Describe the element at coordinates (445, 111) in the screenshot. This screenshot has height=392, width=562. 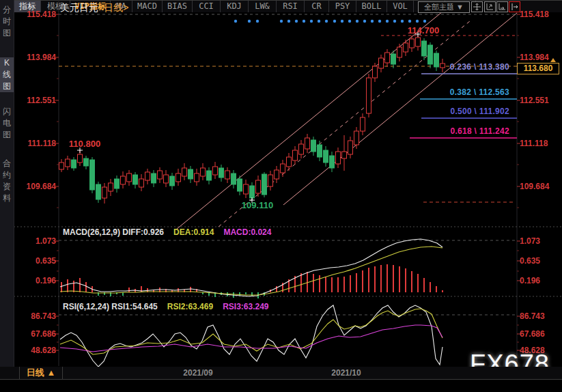
I see `fib-level-label: 0.500 \ 111.902` at that location.